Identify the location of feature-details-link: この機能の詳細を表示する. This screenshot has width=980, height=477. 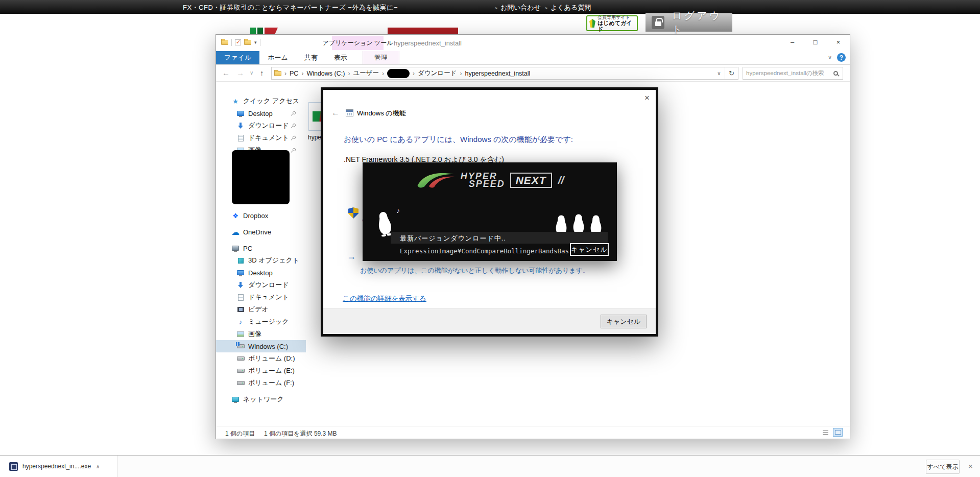
(385, 299).